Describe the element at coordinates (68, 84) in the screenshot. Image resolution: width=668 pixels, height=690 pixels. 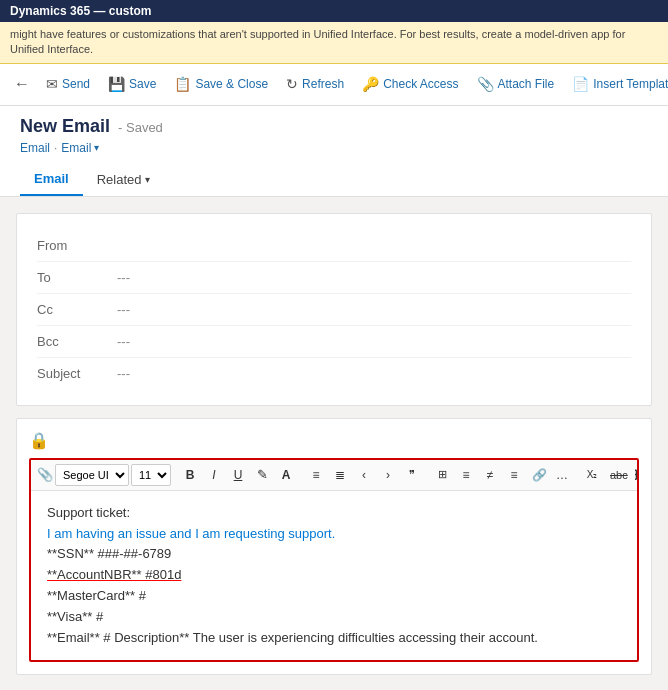
I see `send-button: ✉ Send` at that location.